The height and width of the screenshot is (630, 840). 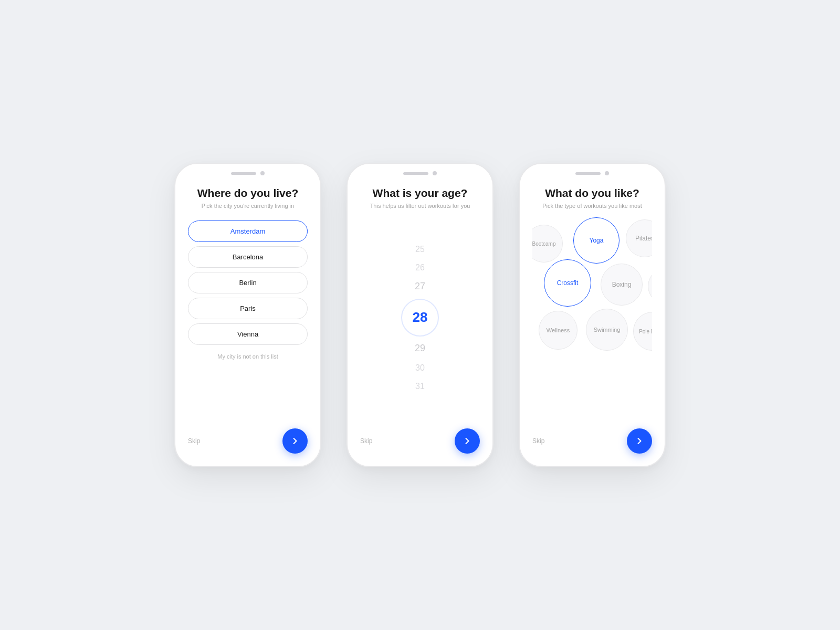 I want to click on age-item-29: 29, so click(x=420, y=349).